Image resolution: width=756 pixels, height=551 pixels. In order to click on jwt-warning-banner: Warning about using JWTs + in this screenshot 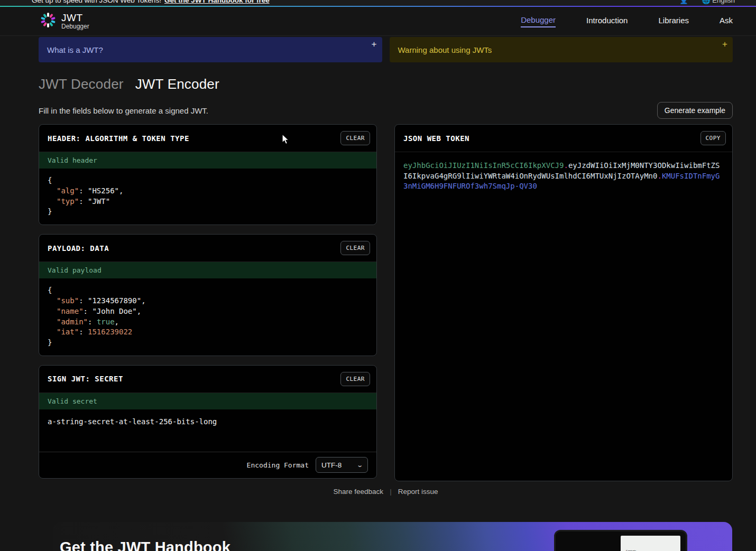, I will do `click(561, 50)`.